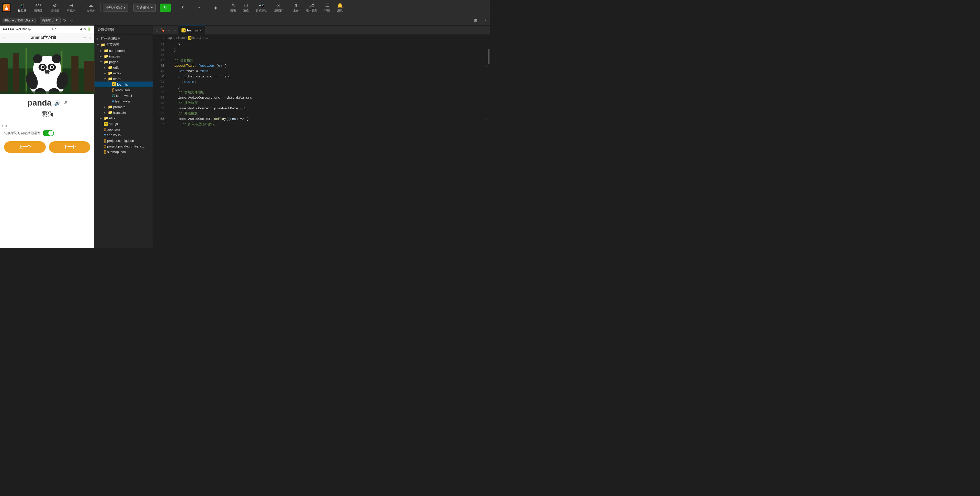  Describe the element at coordinates (22, 8) in the screenshot. I see `simulator-btn: 📱 模拟器` at that location.